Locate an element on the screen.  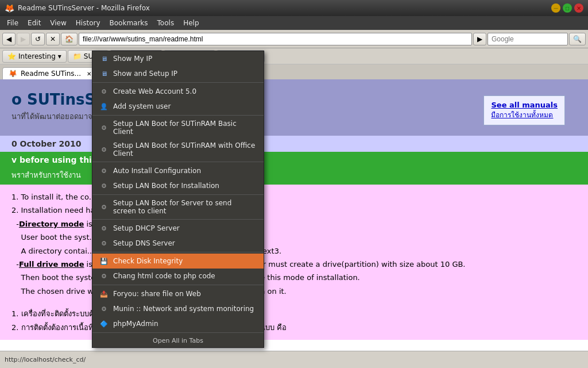
go-button: ▶ is located at coordinates (480, 39).